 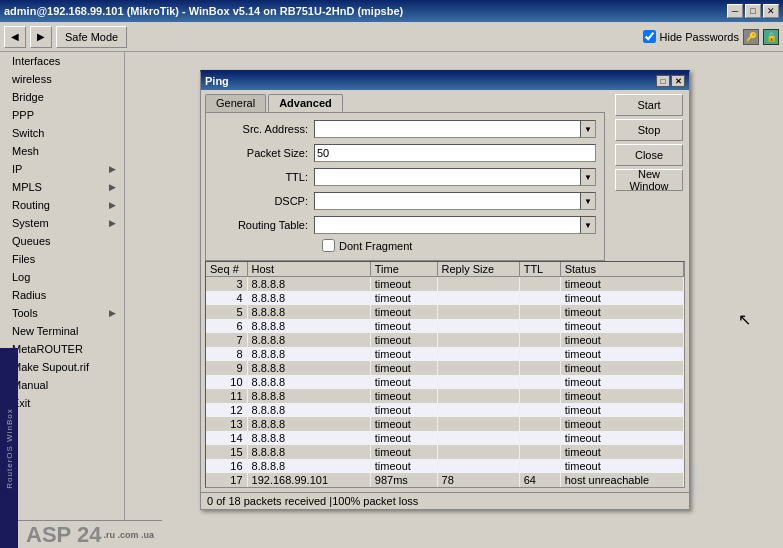 What do you see at coordinates (405, 177) in the screenshot?
I see `ttl-row: TTL: ▼` at bounding box center [405, 177].